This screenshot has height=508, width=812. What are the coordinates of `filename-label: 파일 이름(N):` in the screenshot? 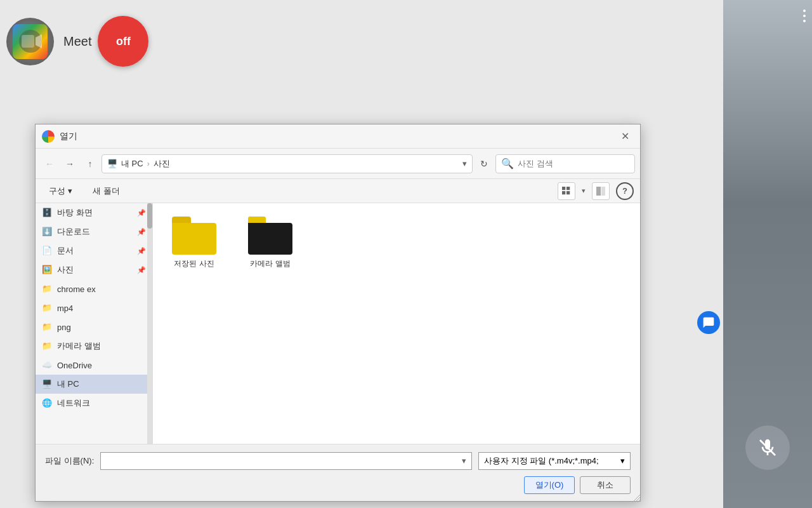 It's located at (70, 461).